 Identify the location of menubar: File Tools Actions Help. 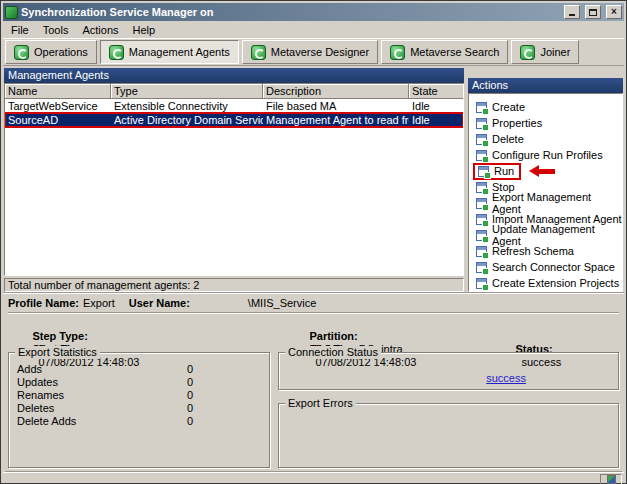
(314, 30).